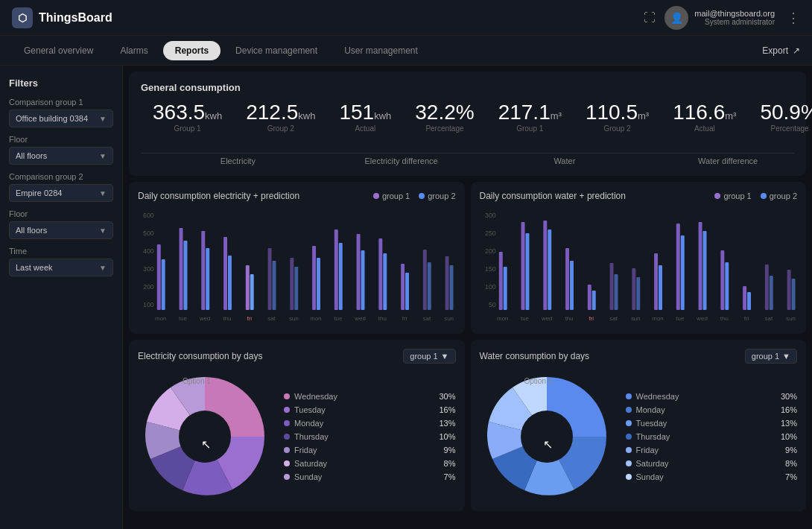 This screenshot has width=812, height=529. Describe the element at coordinates (61, 251) in the screenshot. I see `time-label: Time` at that location.